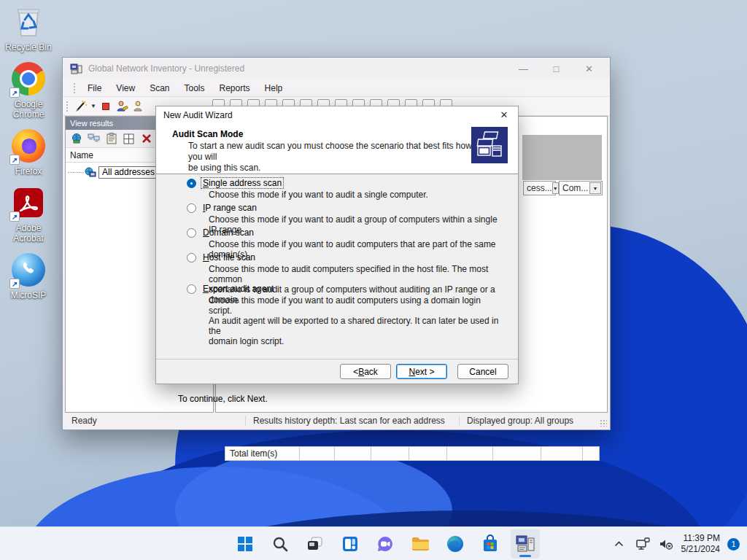 The image size is (747, 560). What do you see at coordinates (28, 276) in the screenshot?
I see `desktop-icon-microsip: ↗ MicroSIP` at bounding box center [28, 276].